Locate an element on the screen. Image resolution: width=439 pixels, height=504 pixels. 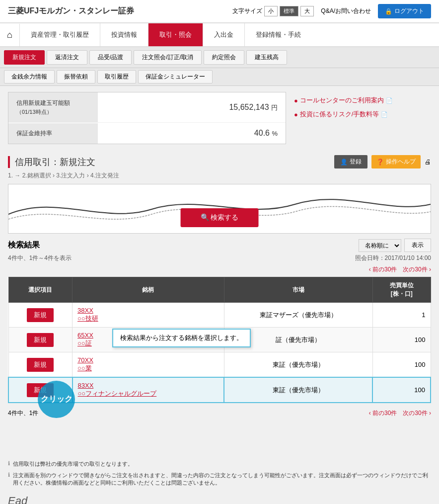
note-text-2: 注文画面を別のウィンドウで開きながらご注文を出されますと、間違った内容のご注文と… is located at coordinates (222, 479).